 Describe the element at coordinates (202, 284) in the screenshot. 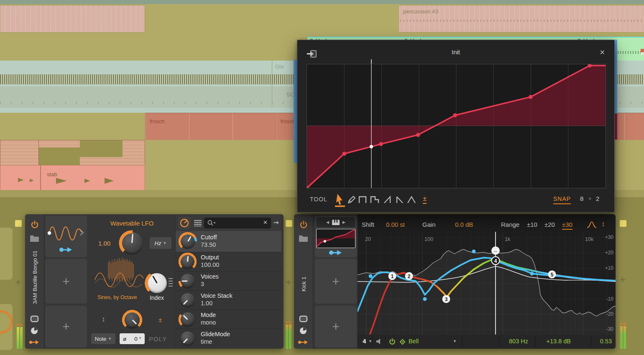

I see `param-value: 3` at that location.